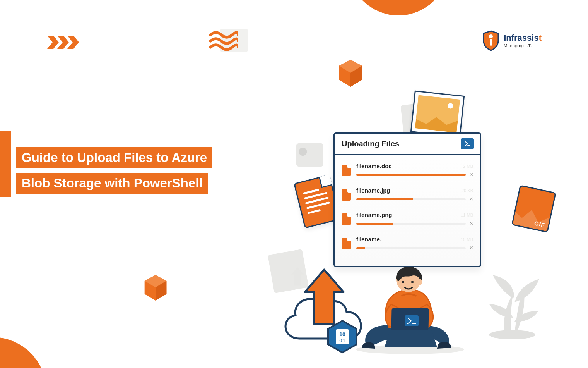  I want to click on powershell-icon, so click(467, 144).